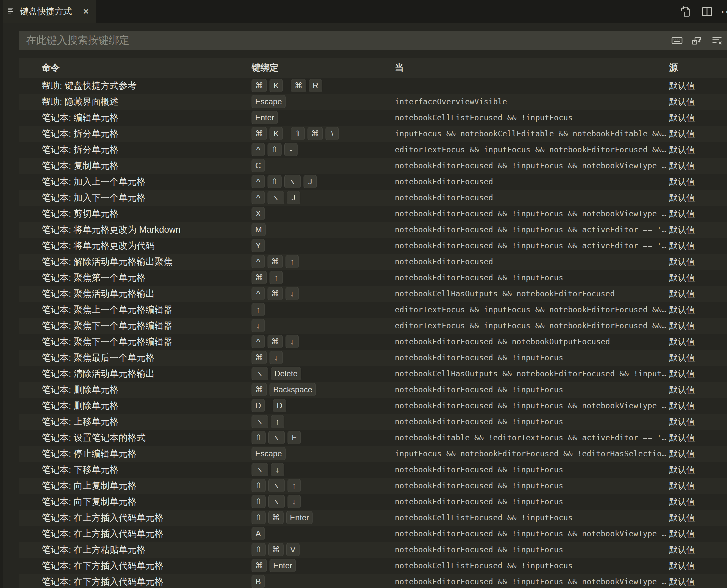 This screenshot has width=727, height=588. I want to click on table-row: 笔记本: 删除单元格DDnotebookEditorFocused && !in…, so click(373, 406).